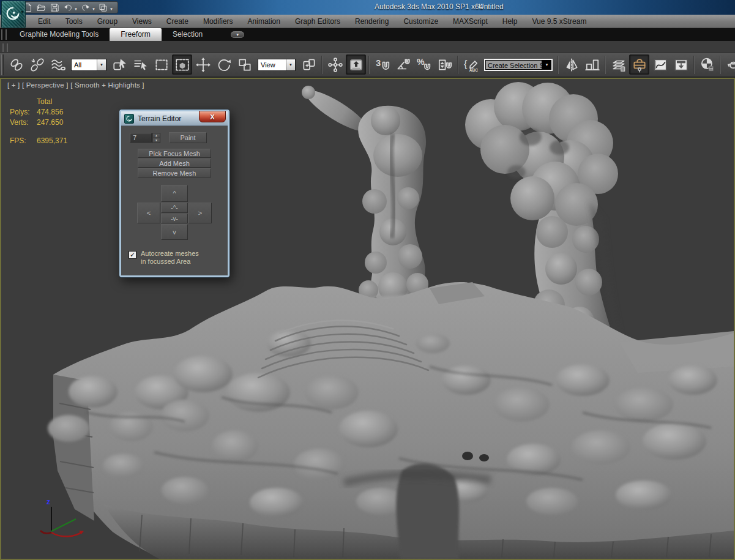  Describe the element at coordinates (2, 65) in the screenshot. I see `toolbar-grip` at that location.